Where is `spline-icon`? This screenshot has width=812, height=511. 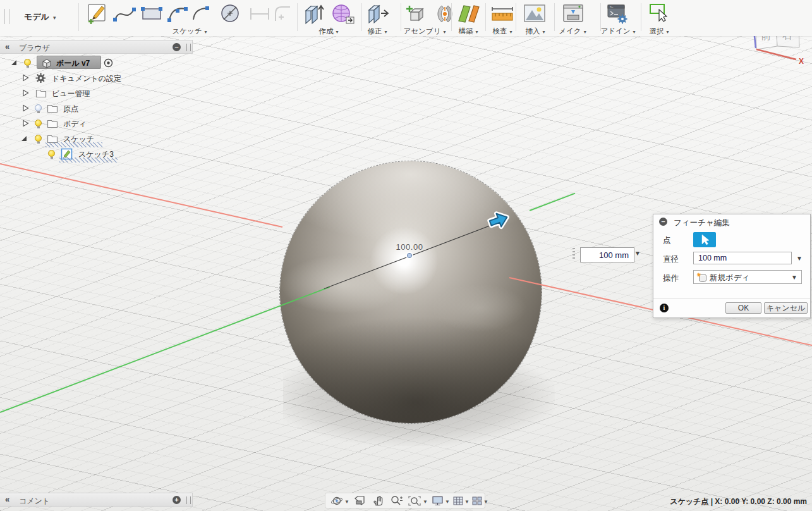 spline-icon is located at coordinates (124, 14).